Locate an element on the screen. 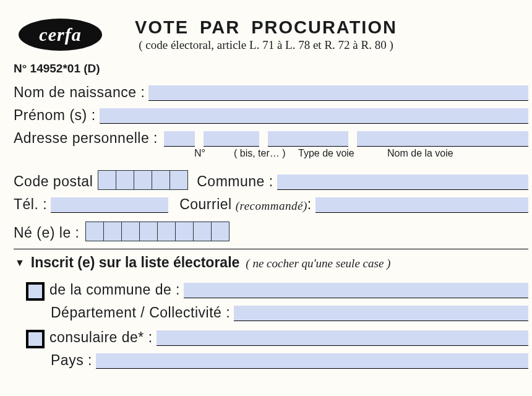 The image size is (532, 396). checkbox-commune is located at coordinates (35, 291).